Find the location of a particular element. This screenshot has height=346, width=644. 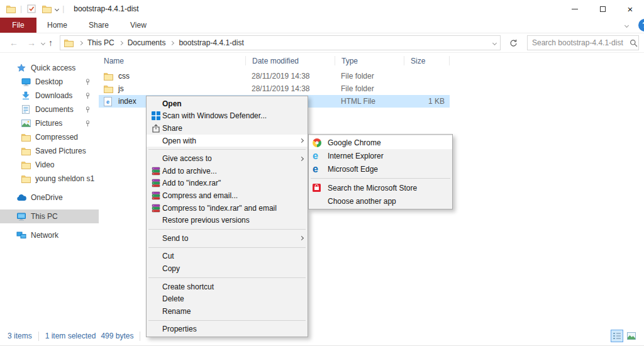

open-with-item-microsoft-edge: eMicrosoft Edge is located at coordinates (380, 169).